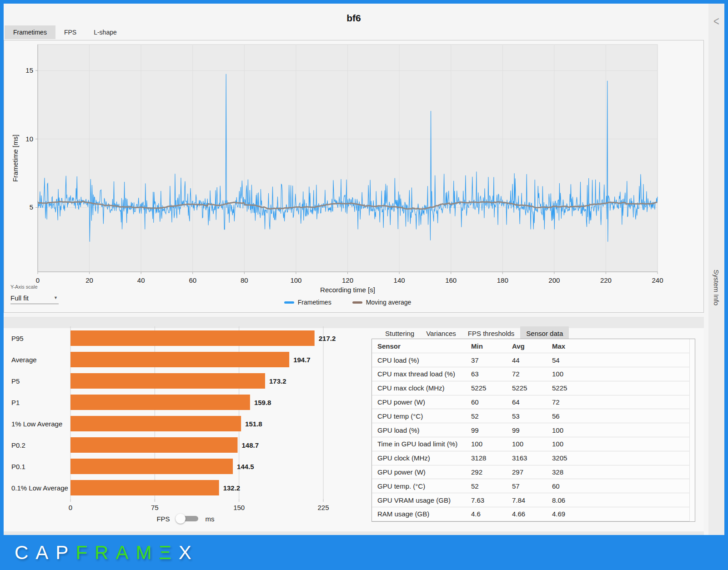 This screenshot has height=570, width=728. What do you see at coordinates (15, 381) in the screenshot?
I see `svg-text: P5` at bounding box center [15, 381].